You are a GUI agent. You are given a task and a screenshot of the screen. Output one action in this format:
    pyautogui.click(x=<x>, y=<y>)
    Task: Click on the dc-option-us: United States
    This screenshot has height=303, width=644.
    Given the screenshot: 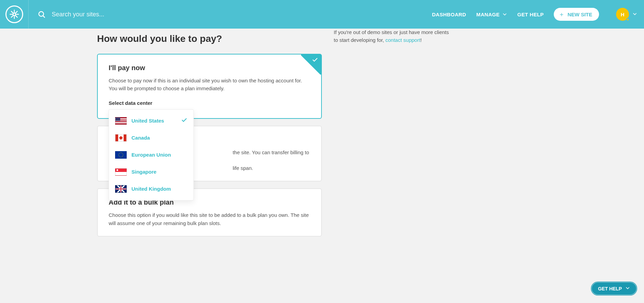 What is the action you would take?
    pyautogui.click(x=151, y=121)
    